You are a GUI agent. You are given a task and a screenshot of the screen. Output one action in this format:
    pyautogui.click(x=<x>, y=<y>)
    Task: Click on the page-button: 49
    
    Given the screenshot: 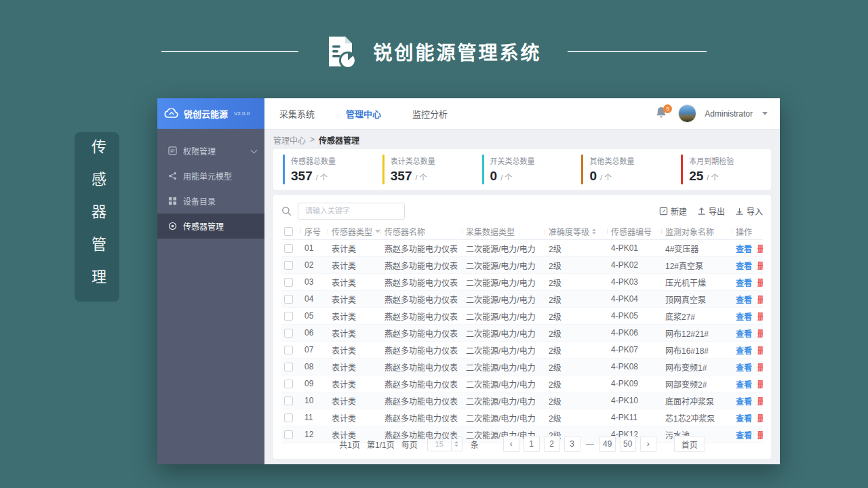 What is the action you would take?
    pyautogui.click(x=608, y=444)
    